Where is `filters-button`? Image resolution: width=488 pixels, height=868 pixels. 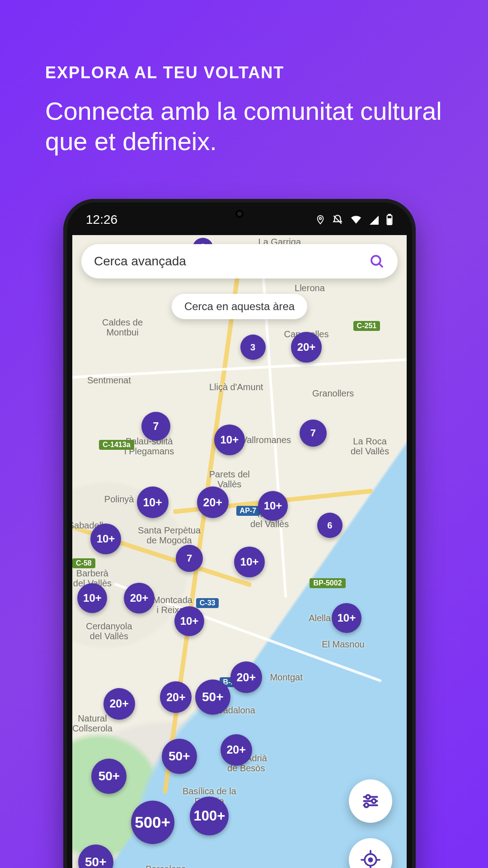
filters-button is located at coordinates (371, 801).